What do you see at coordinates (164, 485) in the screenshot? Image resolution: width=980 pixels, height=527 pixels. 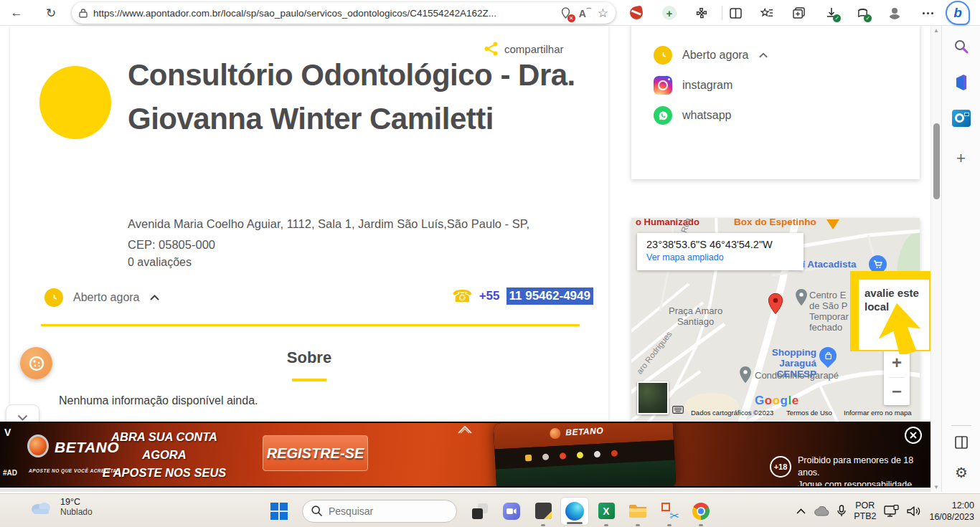 I see `ad-headline-line: ESPORTES FAVORITOS` at bounding box center [164, 485].